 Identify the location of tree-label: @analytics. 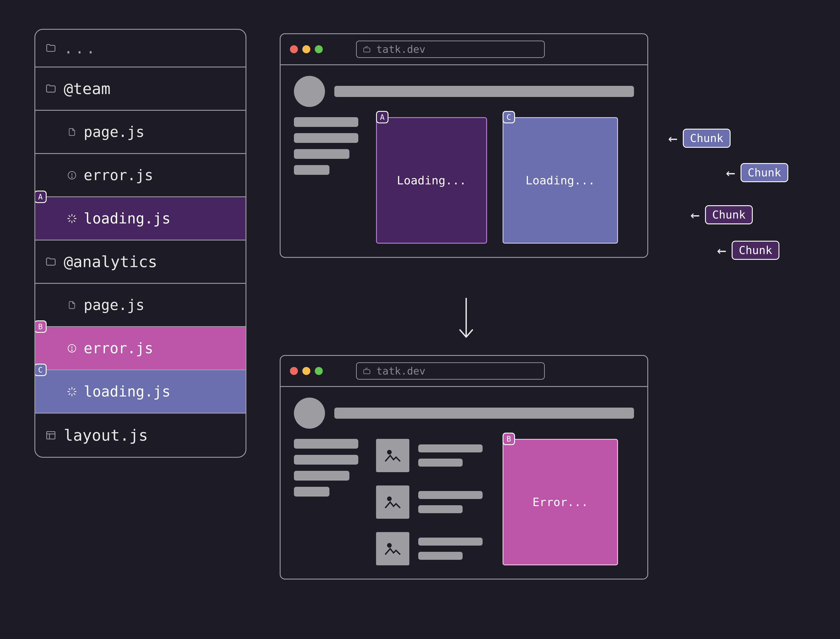
(110, 262).